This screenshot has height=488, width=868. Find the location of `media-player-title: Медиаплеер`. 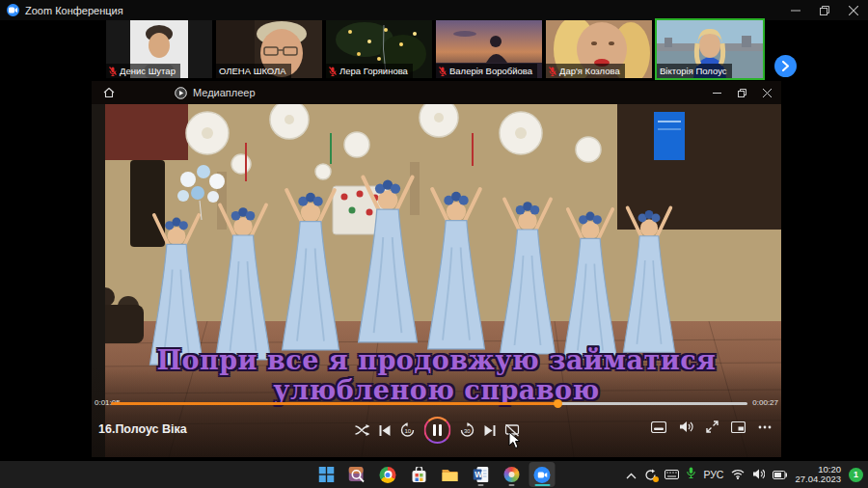

media-player-title: Медиаплеер is located at coordinates (224, 93).